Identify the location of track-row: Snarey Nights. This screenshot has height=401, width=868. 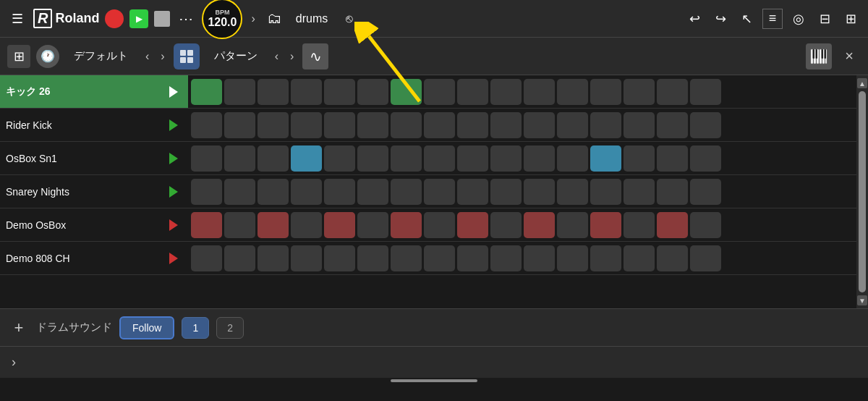
(94, 192).